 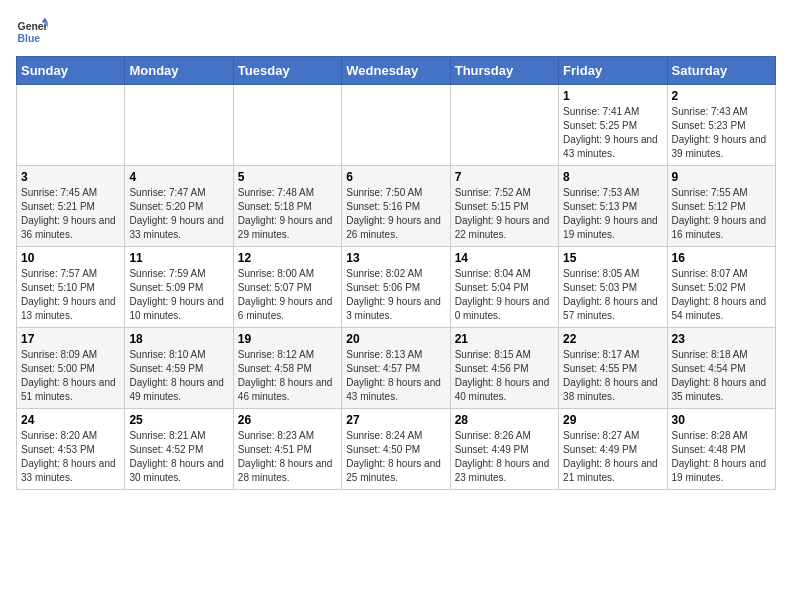 What do you see at coordinates (504, 457) in the screenshot?
I see `day-info: Sunrise: 8:26 AM Sunset: 4:49 PM Dayligh…` at bounding box center [504, 457].